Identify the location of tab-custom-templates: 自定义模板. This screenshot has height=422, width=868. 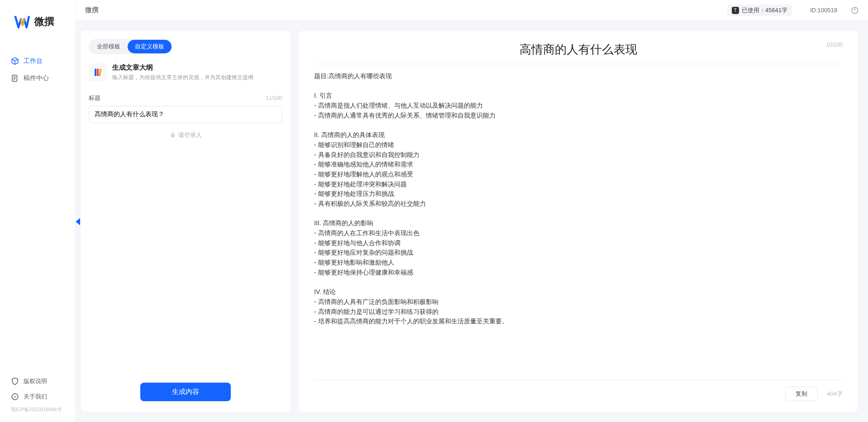
(149, 47).